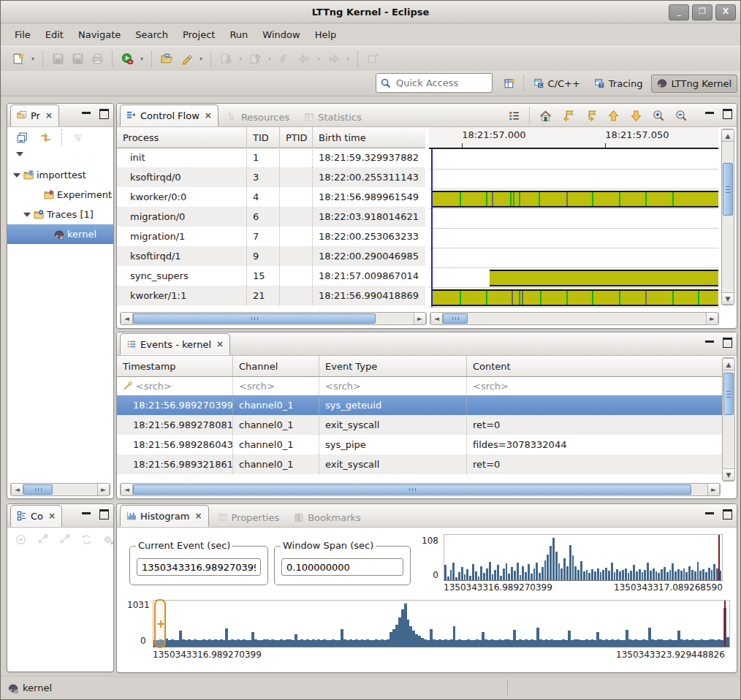 The image size is (741, 700). I want to click on menu-help: Help, so click(326, 35).